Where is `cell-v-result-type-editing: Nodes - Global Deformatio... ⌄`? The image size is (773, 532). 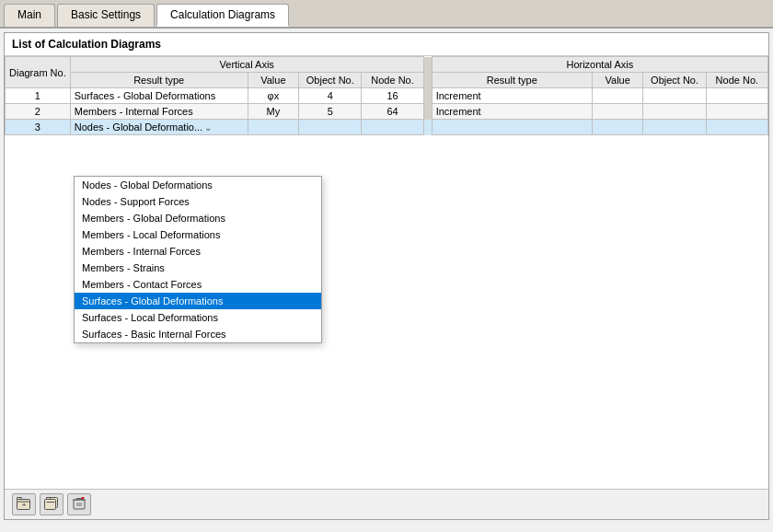
cell-v-result-type-editing: Nodes - Global Deformatio... ⌄ is located at coordinates (158, 127).